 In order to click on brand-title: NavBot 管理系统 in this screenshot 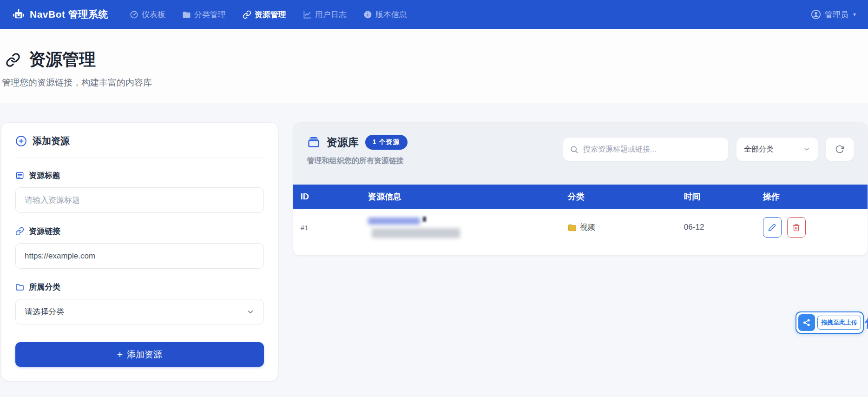, I will do `click(69, 14)`.